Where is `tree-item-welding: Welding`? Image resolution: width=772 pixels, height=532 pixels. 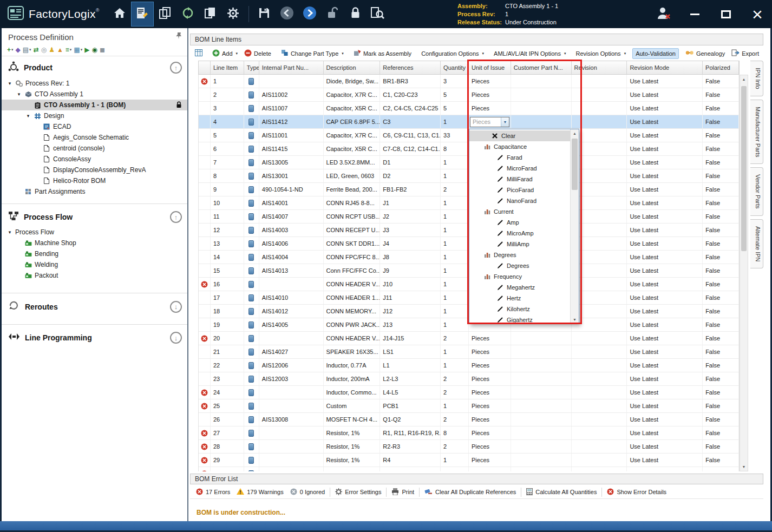 tree-item-welding: Welding is located at coordinates (94, 265).